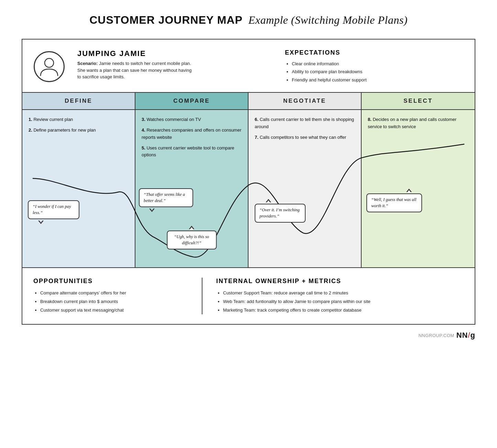 Image resolution: width=497 pixels, height=448 pixels. I want to click on vertical-divider, so click(202, 296).